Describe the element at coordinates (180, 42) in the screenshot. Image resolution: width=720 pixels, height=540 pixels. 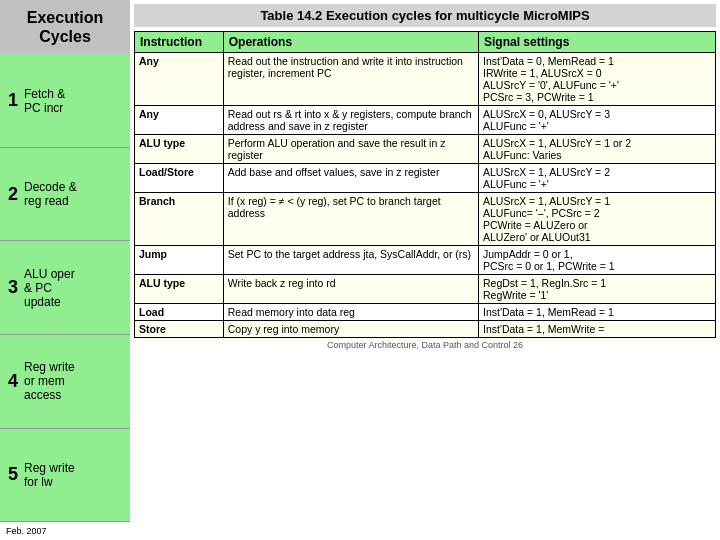
I see `header-instruction: Instruction` at that location.